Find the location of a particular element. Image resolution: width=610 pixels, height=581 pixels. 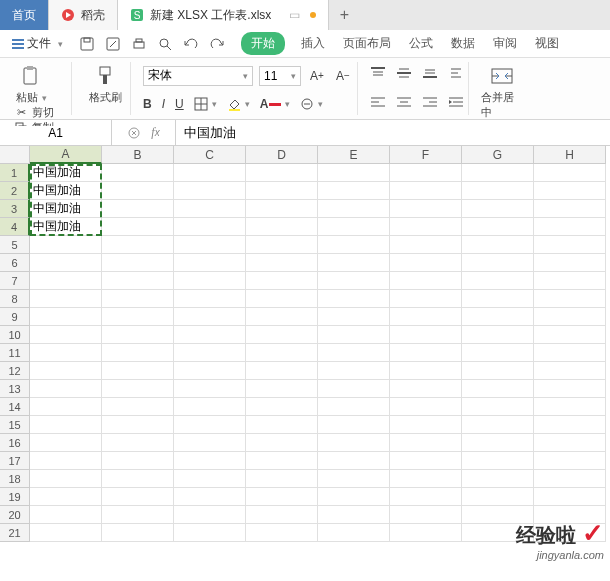

save-icon is located at coordinates (87, 44).